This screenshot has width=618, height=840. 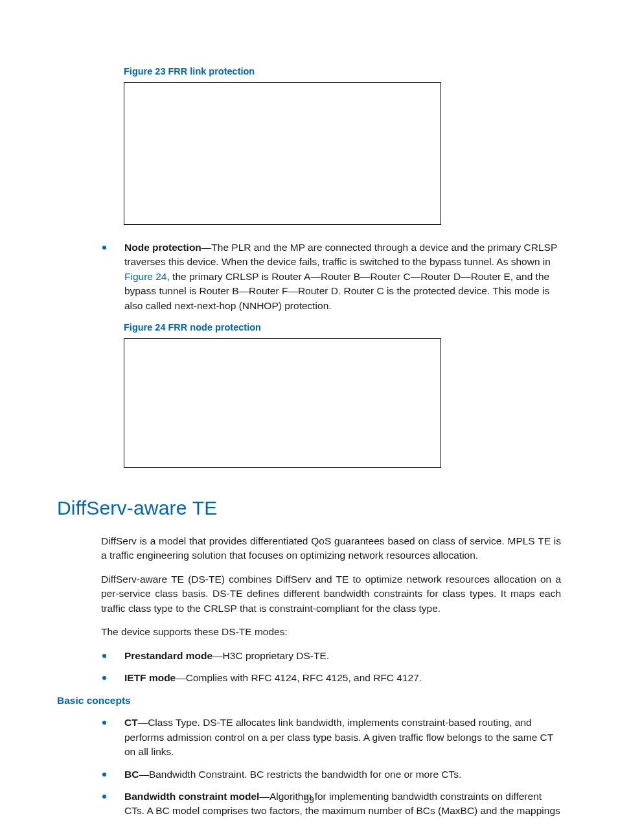 I want to click on node-protection-text-b: , the primary CRLSP is Router A—Router B…, so click(x=337, y=291).